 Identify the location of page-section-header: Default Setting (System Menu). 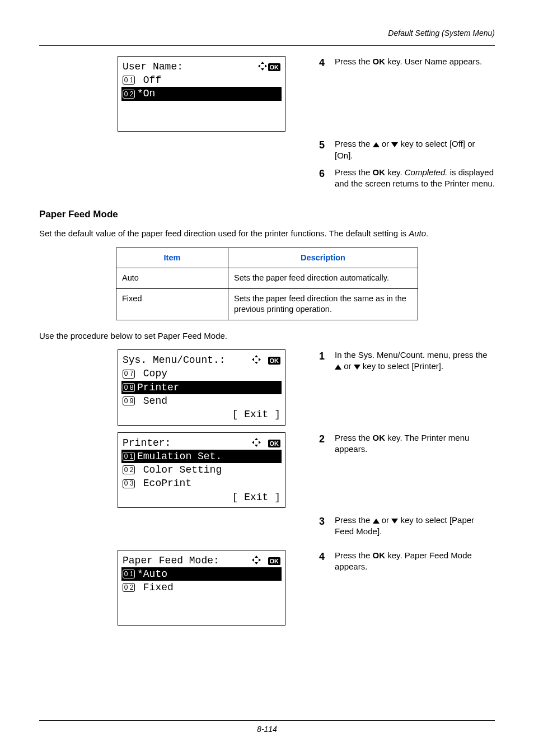
(267, 34).